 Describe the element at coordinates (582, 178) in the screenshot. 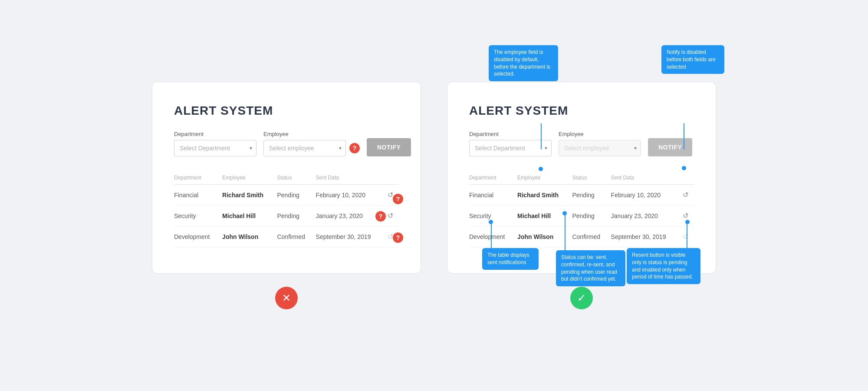

I see `right-table-header-row: Department Employee Status Sent Data` at that location.